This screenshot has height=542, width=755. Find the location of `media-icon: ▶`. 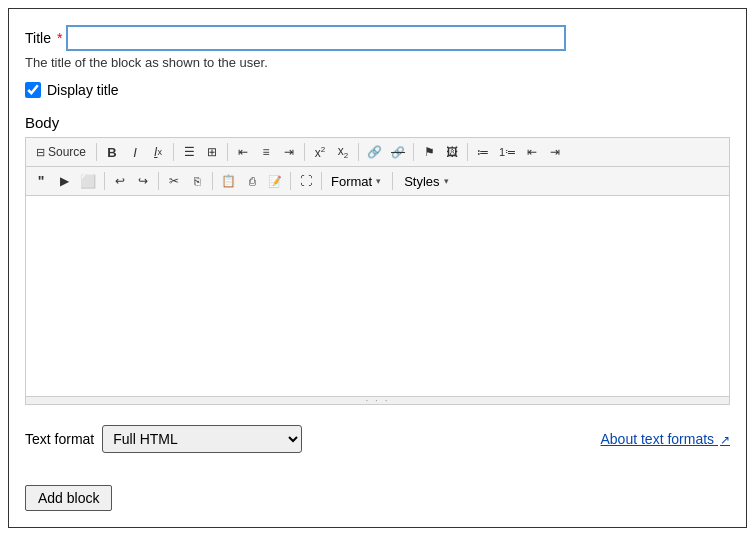

media-icon: ▶ is located at coordinates (64, 181).